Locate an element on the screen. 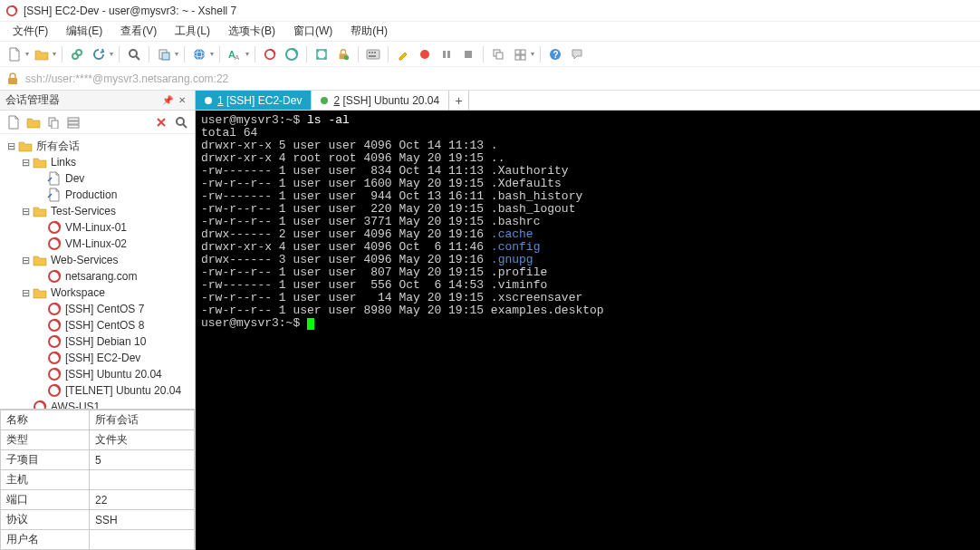  tree-label: [SSH] Ubuntu 20.04 is located at coordinates (114, 374).